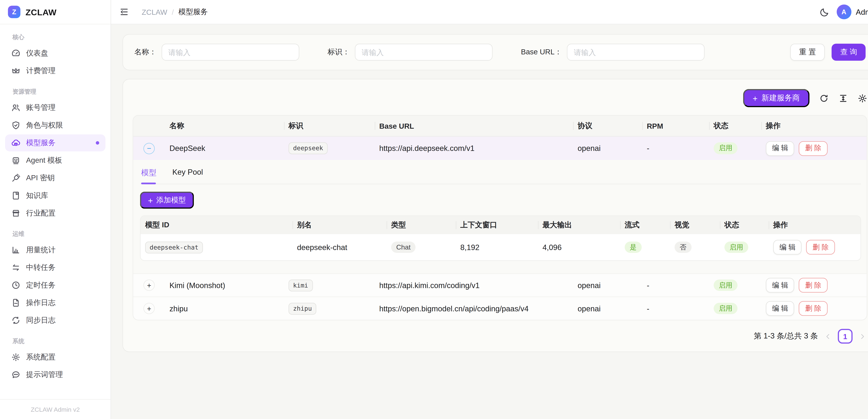 Image resolution: width=868 pixels, height=419 pixels. What do you see at coordinates (16, 303) in the screenshot?
I see `file-text-icon` at bounding box center [16, 303].